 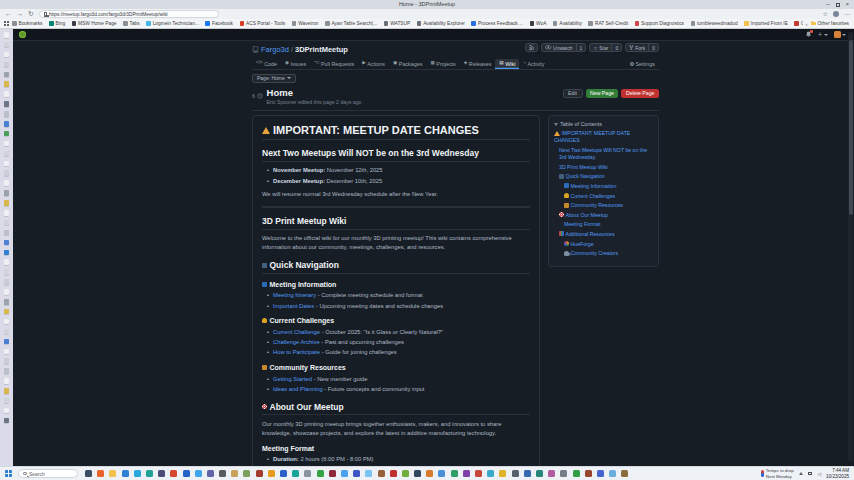 What do you see at coordinates (298, 389) in the screenshot?
I see `content-link: Ideas and Planning` at bounding box center [298, 389].